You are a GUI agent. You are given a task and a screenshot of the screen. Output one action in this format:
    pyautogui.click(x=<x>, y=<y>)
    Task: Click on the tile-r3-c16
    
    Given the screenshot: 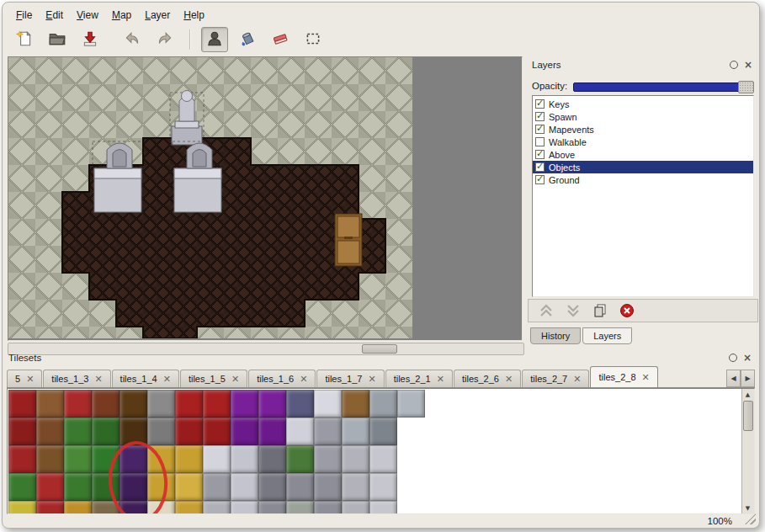 What is the action you would take?
    pyautogui.click(x=439, y=460)
    